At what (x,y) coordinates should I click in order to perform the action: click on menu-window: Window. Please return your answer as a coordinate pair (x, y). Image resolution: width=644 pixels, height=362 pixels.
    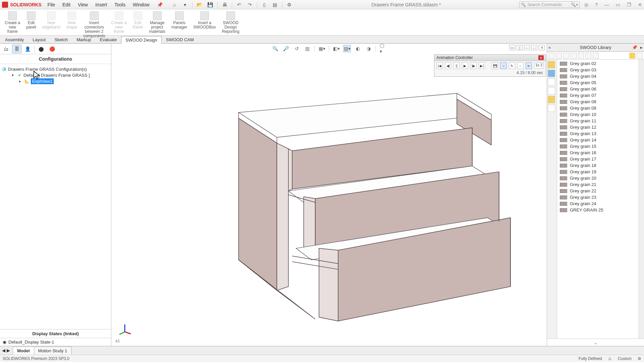
    Looking at the image, I should click on (141, 5).